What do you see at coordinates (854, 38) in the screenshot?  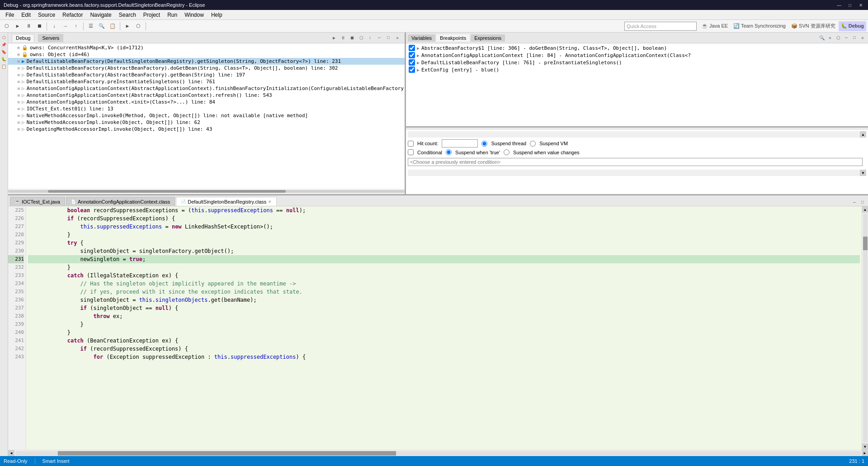 I see `var-panel-maximize: □` at bounding box center [854, 38].